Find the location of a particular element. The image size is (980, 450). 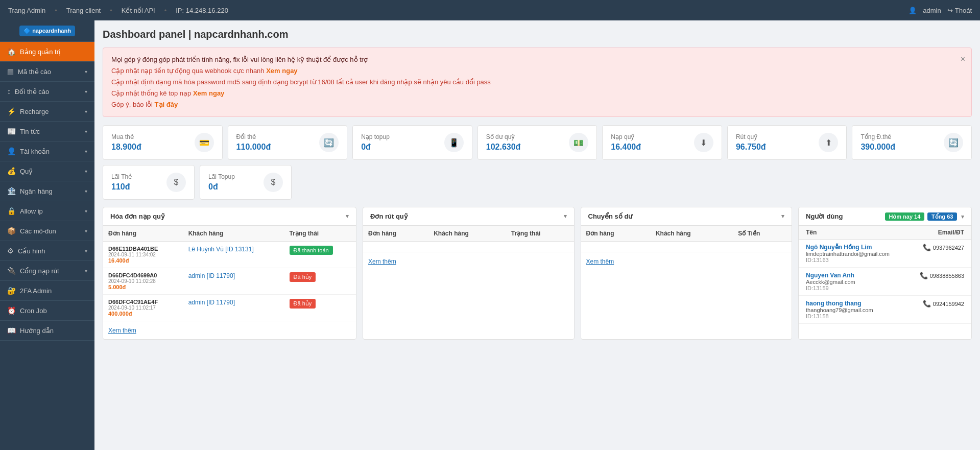

list-item: haong thong thang thanghoang79@gmail.com… is located at coordinates (885, 310).